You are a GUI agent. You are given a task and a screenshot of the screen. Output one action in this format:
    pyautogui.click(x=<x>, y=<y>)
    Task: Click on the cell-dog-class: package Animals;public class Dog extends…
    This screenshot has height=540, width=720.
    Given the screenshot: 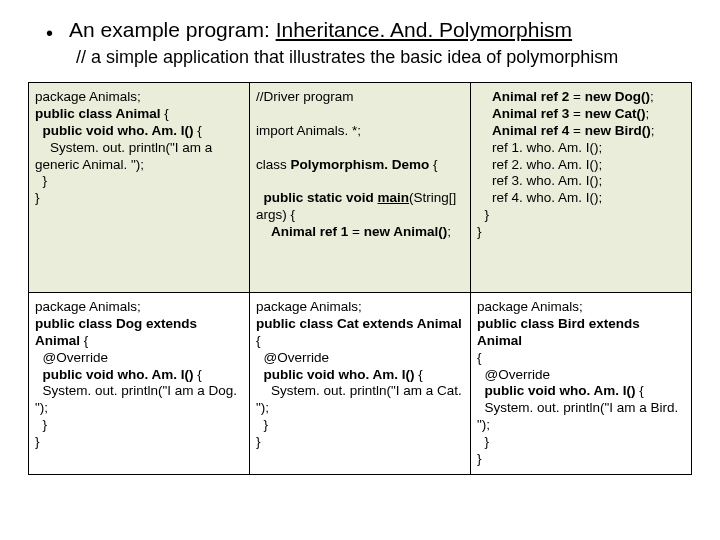 What is the action you would take?
    pyautogui.click(x=140, y=384)
    